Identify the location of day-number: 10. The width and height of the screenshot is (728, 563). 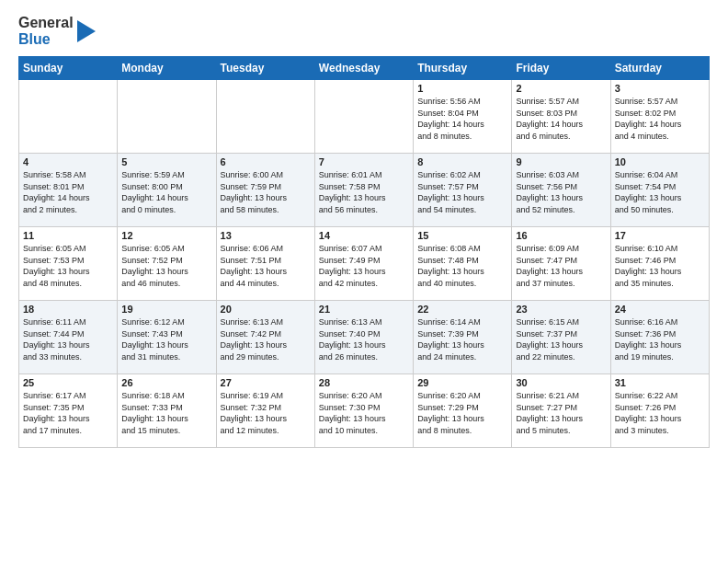
(660, 162).